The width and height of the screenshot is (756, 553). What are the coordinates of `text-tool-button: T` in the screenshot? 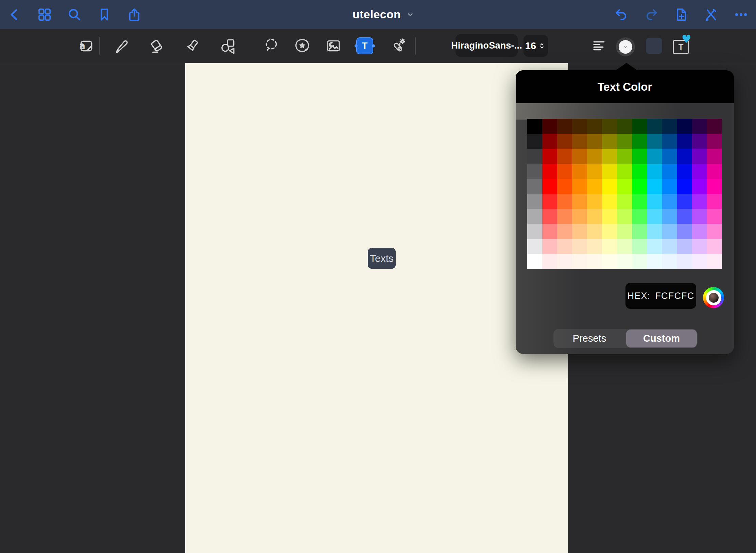 It's located at (365, 46).